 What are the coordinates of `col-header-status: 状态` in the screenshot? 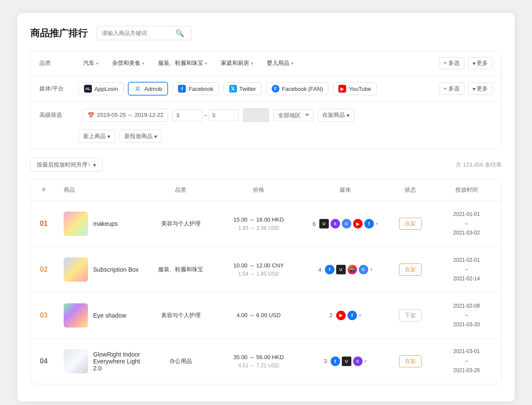 It's located at (410, 190).